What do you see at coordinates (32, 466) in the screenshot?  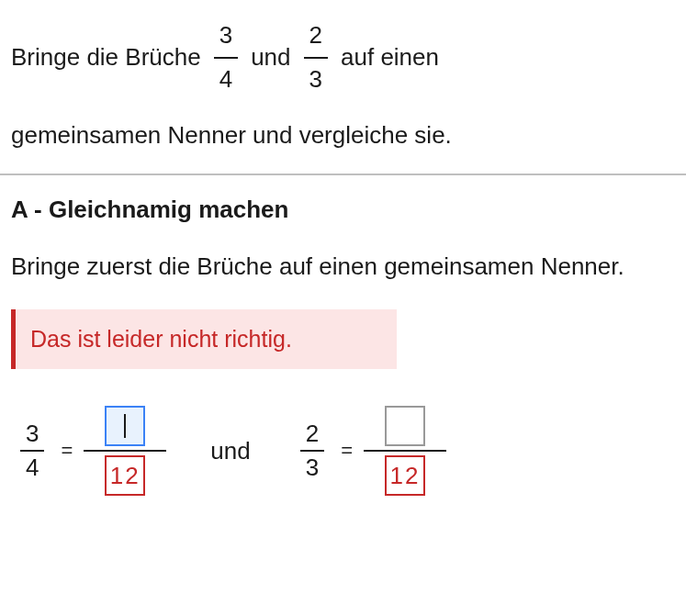 I see `eq-left-given-den: 4` at bounding box center [32, 466].